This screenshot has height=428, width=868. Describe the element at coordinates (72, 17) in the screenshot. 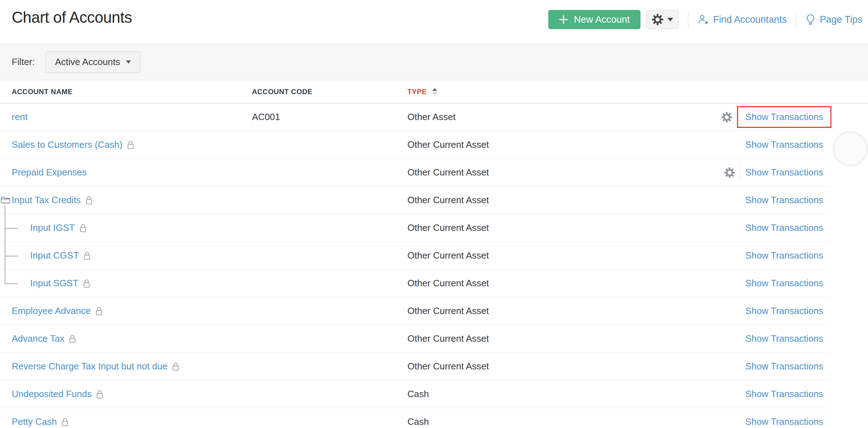

I see `page-title: Chart of Accounts` at that location.